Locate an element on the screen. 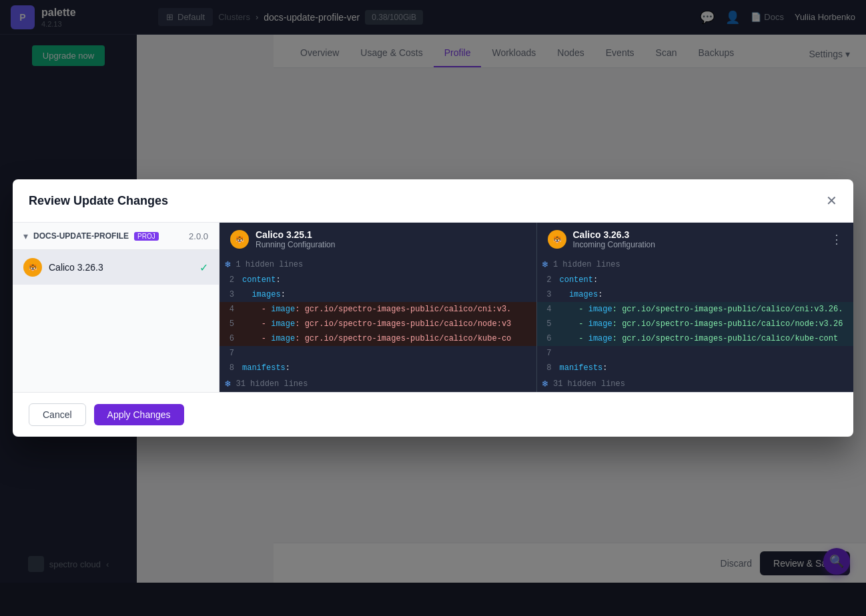 The height and width of the screenshot is (616, 866). diff-line-plus-5: 5 - image: gcr.io/spectro-images-public/… is located at coordinates (695, 324).